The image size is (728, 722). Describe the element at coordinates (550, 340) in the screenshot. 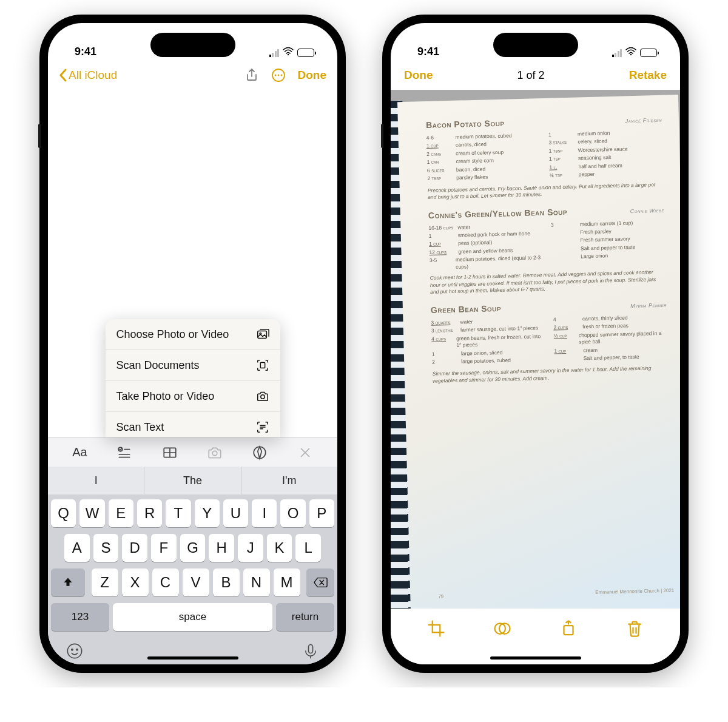

I see `ingredients: 3 quartswater3 lengthsfarmer sausage, cu…` at that location.